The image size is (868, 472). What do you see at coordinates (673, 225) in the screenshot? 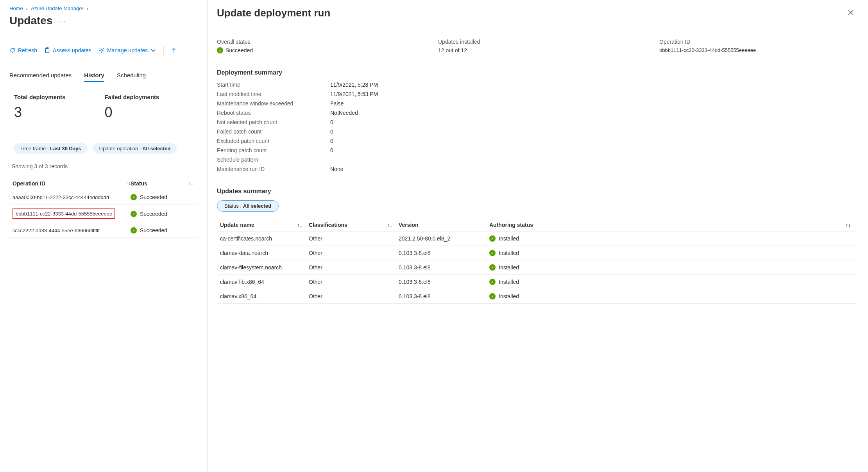
I see `column-authoring-status: Authoring status↑↓` at bounding box center [673, 225].